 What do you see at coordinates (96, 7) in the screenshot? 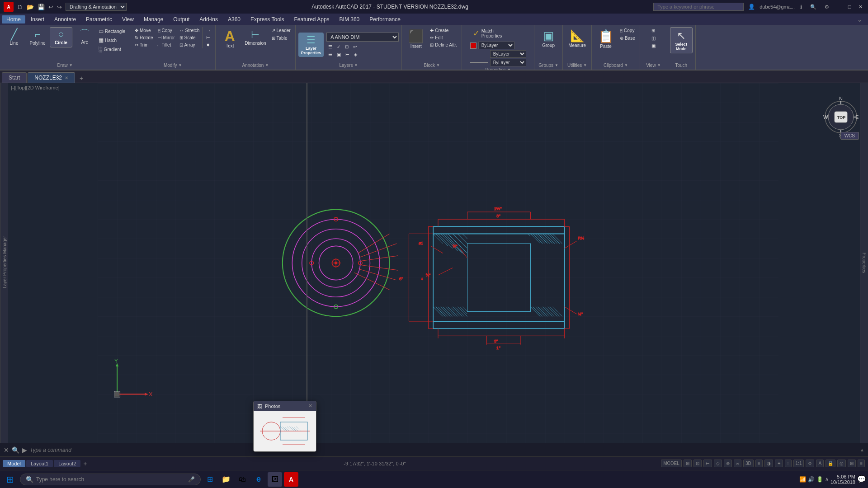
I see `workspace-dropdown: Drafting & Annotation` at bounding box center [96, 7].